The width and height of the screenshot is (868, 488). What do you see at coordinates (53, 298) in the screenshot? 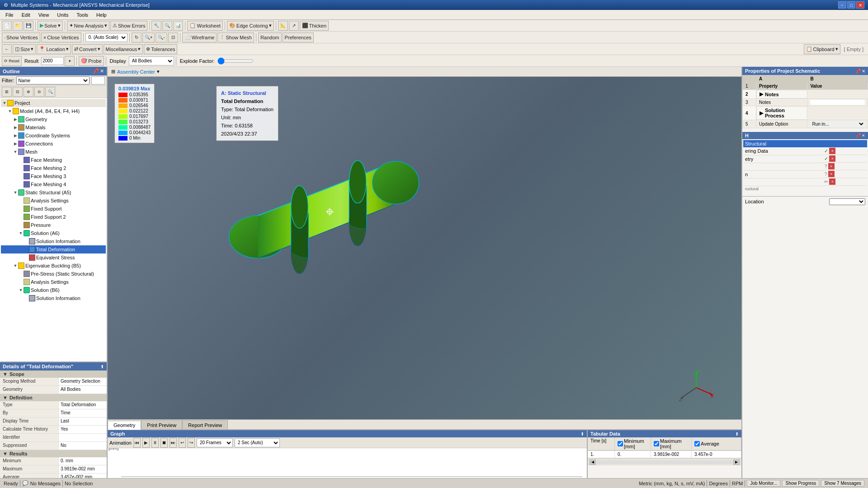
I see `tree-solution-info-b6: ▶ Solution Information` at bounding box center [53, 298].